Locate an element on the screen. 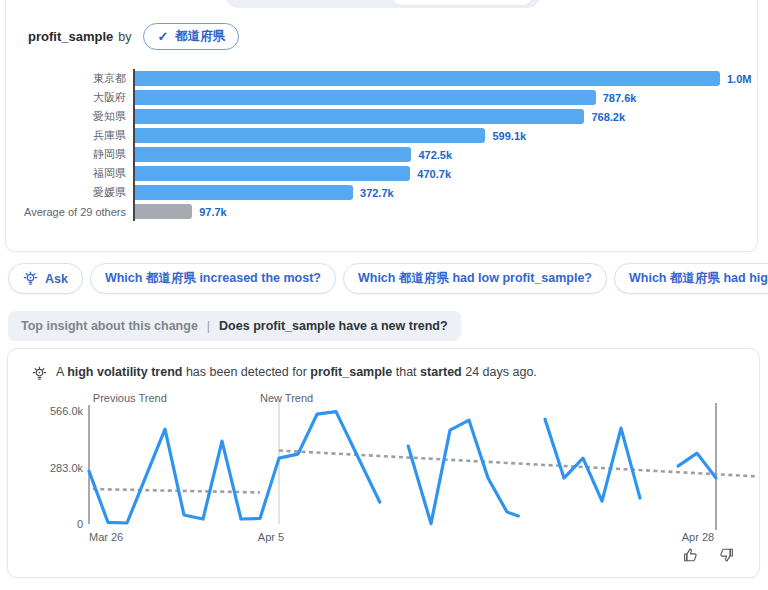  checkmark-icon: ✓ is located at coordinates (162, 36).